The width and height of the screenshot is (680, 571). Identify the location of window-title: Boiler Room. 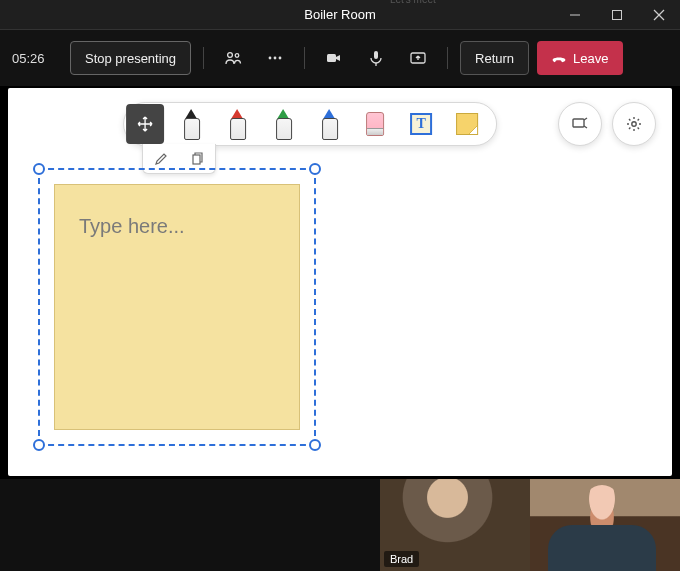
(340, 14).